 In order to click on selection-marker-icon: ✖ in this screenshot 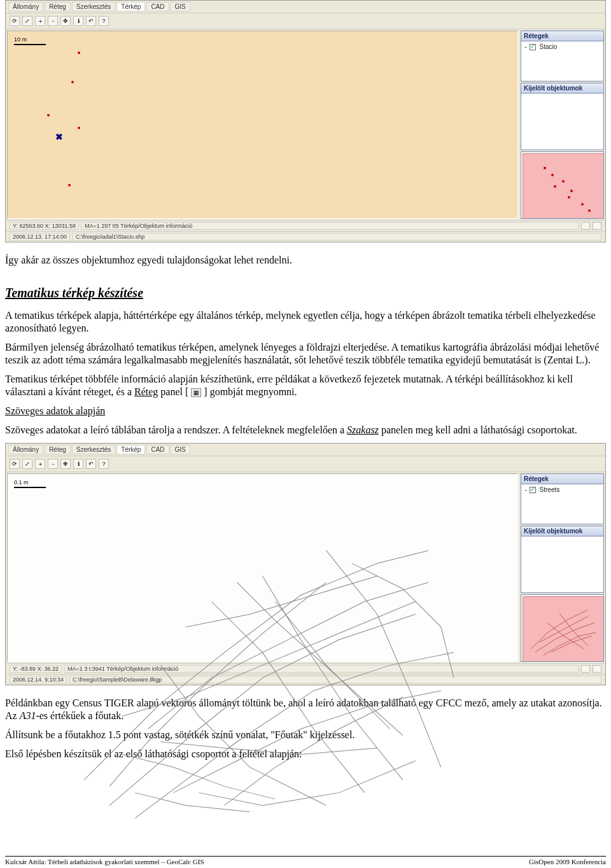, I will do `click(59, 137)`.